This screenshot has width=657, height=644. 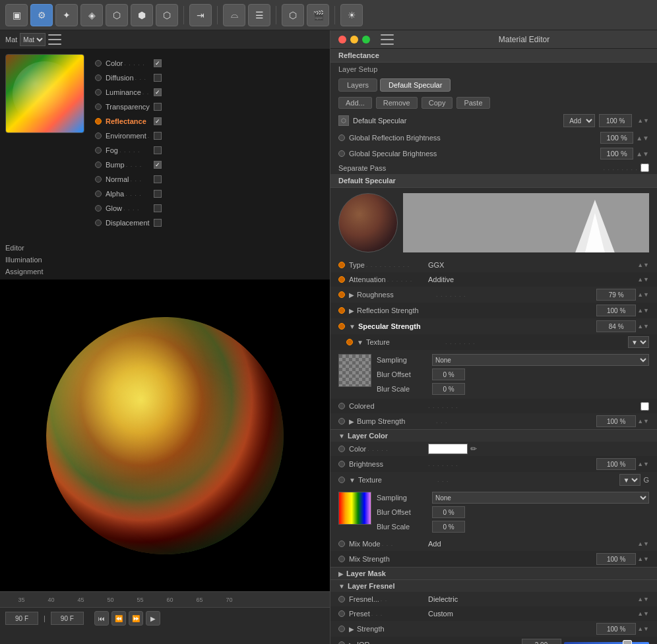 What do you see at coordinates (473, 103) in the screenshot?
I see `paste-btn: Paste` at bounding box center [473, 103].